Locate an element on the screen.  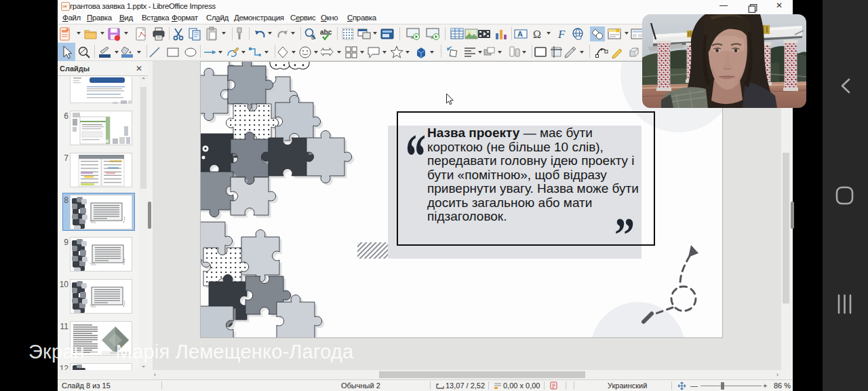
svg-text: A is located at coordinates (520, 34).